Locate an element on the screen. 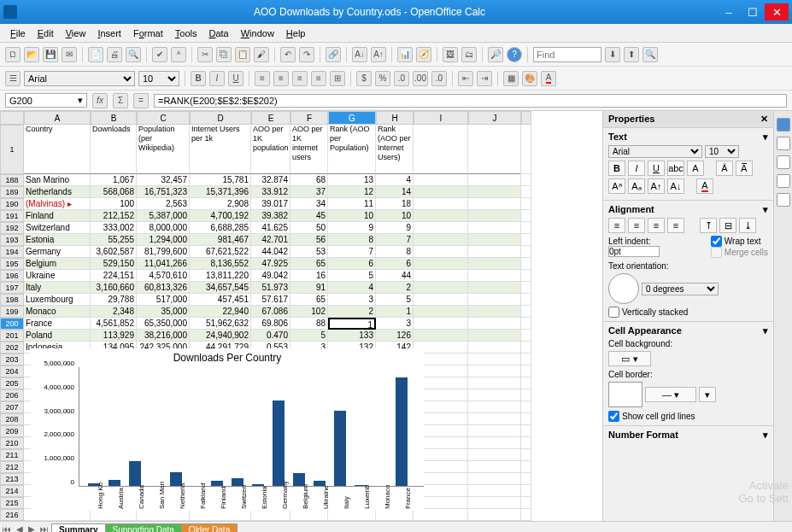 This screenshot has height=532, width=792. side-decsize-button: A↓ is located at coordinates (676, 186).